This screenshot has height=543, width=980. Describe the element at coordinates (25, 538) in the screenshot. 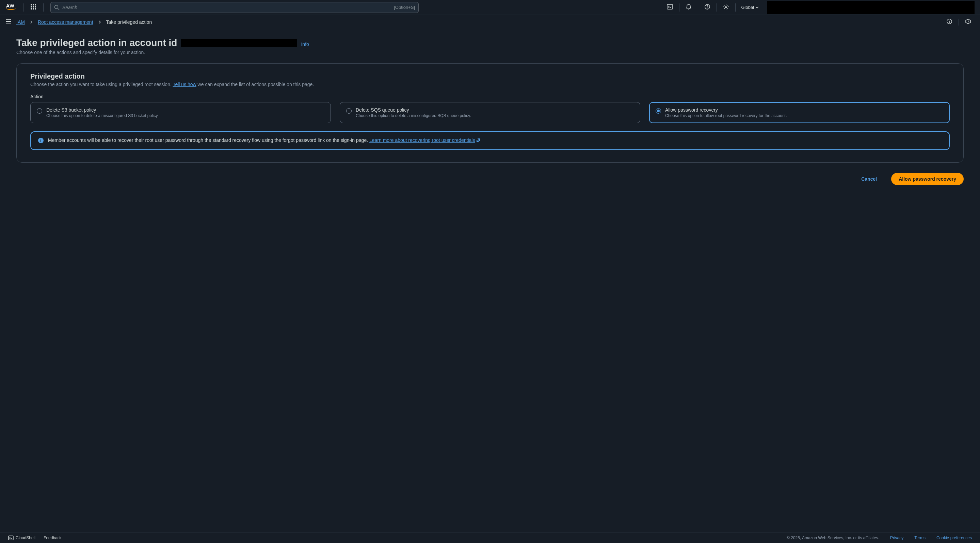

I see `cloudshell-label: CloudShell` at that location.